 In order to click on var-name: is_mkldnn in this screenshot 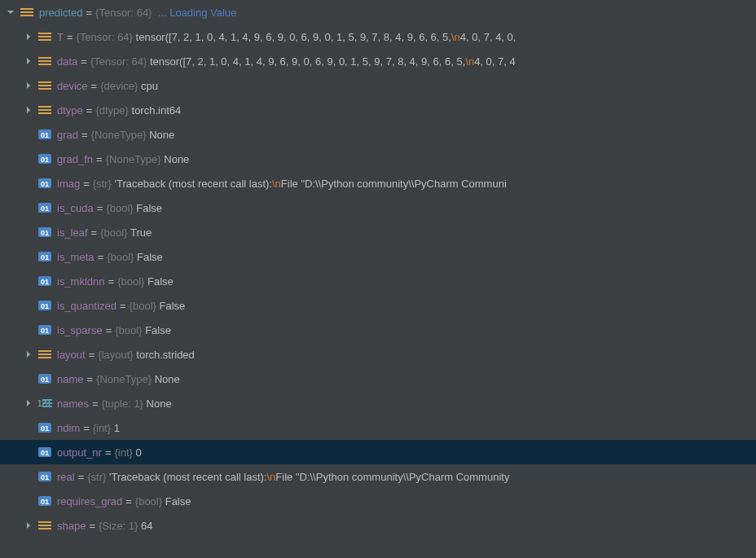, I will do `click(81, 282)`.